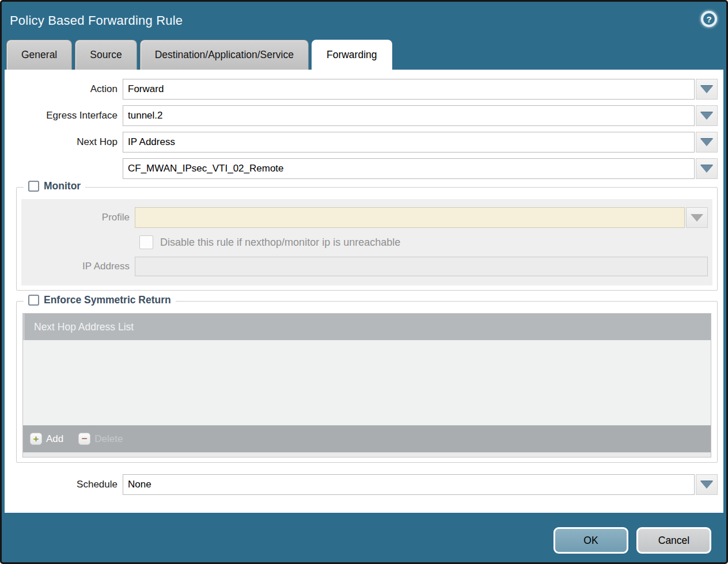 Image resolution: width=728 pixels, height=564 pixels. I want to click on profile-dropdown-button, so click(697, 218).